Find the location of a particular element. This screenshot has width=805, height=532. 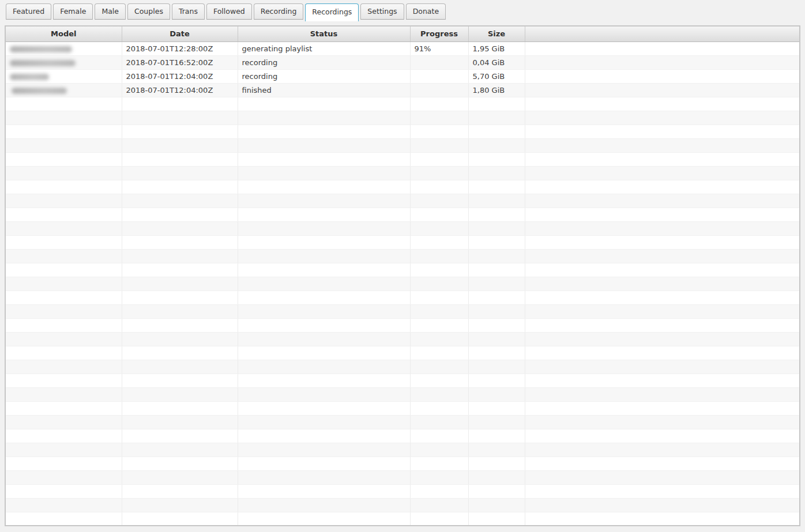

table-row: 2018-07-01T16:52:00Z recording 0,04 GiB is located at coordinates (402, 62).